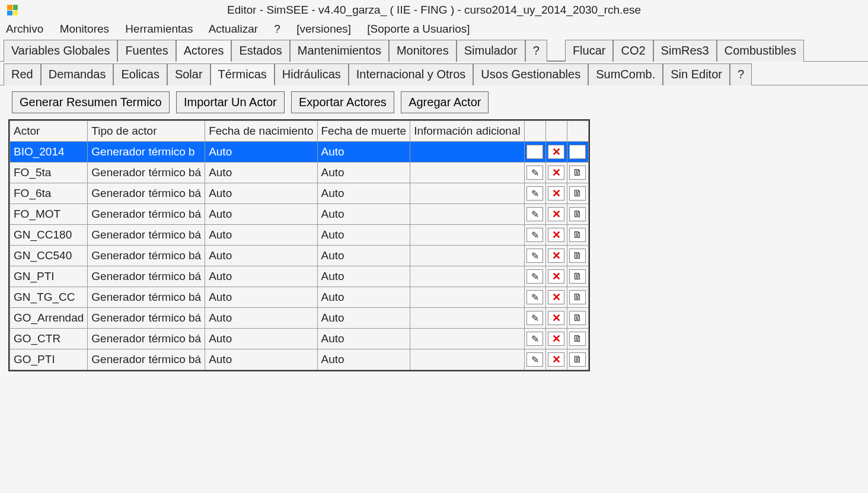 The height and width of the screenshot is (493, 868). What do you see at coordinates (49, 256) in the screenshot?
I see `cell-actor: GN_CC540` at bounding box center [49, 256].